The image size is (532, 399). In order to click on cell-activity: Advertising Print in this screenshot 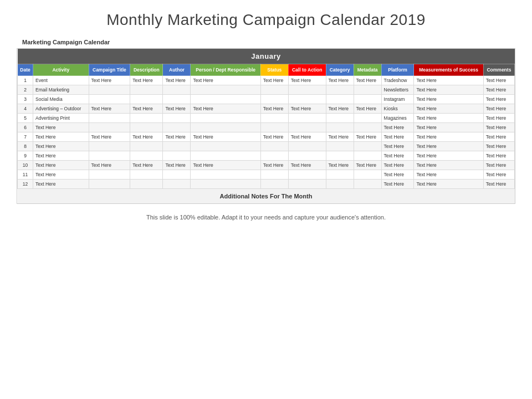, I will do `click(61, 119)`.